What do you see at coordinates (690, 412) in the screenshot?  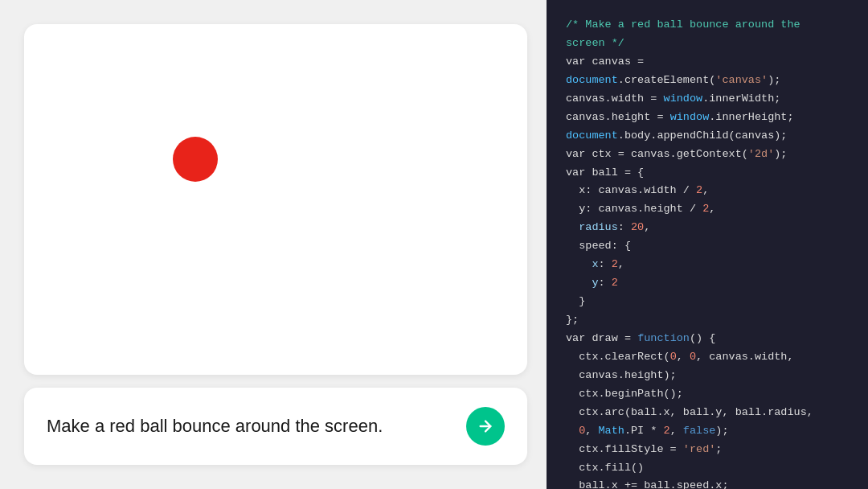 I see `code-token: ctx.arc(ball.x, ball.y, ball.radius,` at bounding box center [690, 412].